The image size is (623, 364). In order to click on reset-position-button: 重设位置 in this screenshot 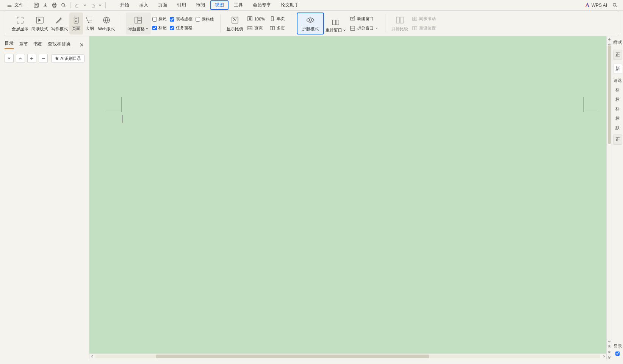, I will do `click(424, 28)`.